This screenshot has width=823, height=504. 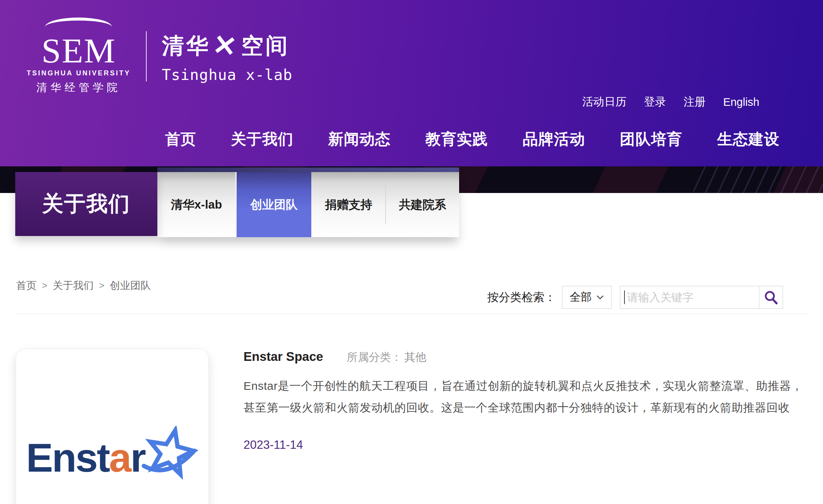 I want to click on category-select: 全部, so click(x=587, y=297).